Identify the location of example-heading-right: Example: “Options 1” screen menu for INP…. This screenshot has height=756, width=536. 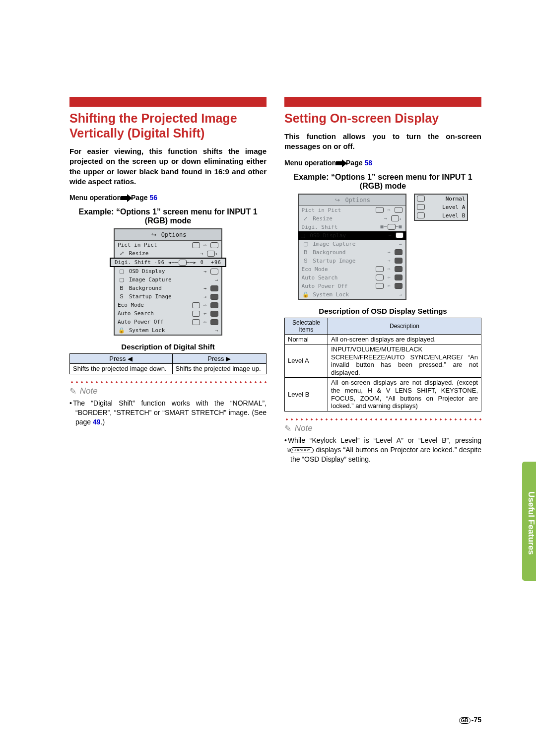
(383, 182).